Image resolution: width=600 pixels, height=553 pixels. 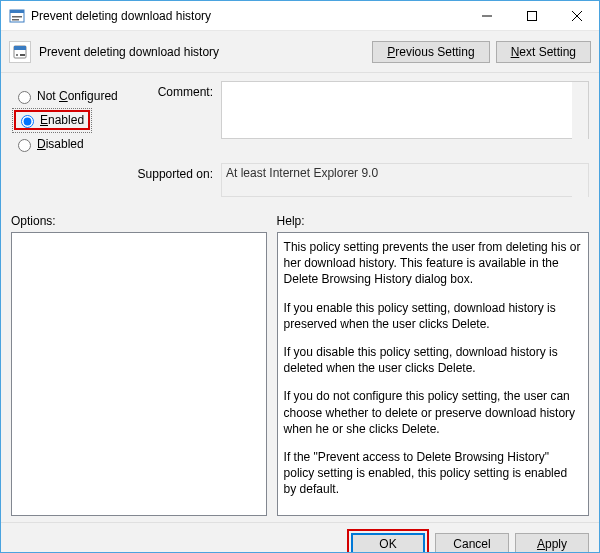 I want to click on apply-button: Apply, so click(x=552, y=543).